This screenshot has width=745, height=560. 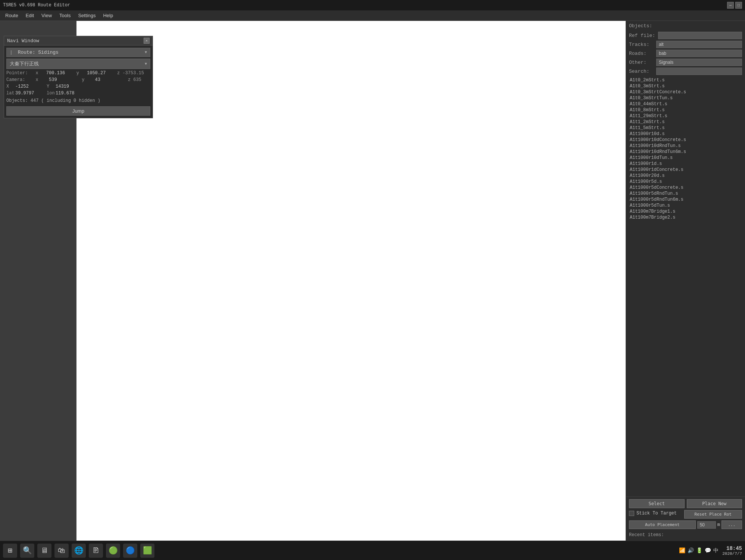 I want to click on menu-settings: Settings, so click(x=87, y=16).